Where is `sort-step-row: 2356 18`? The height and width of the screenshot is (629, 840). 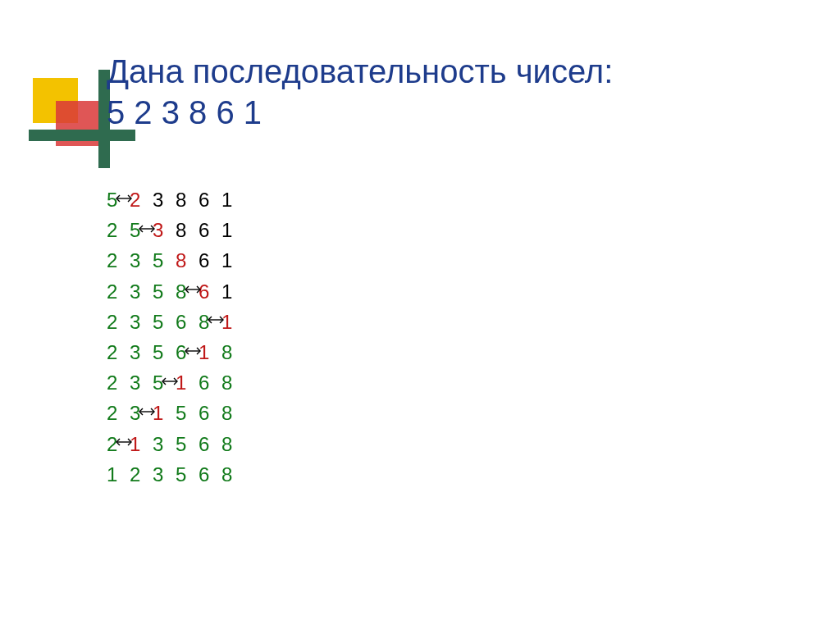
sort-step-row: 2356 18 is located at coordinates (176, 353).